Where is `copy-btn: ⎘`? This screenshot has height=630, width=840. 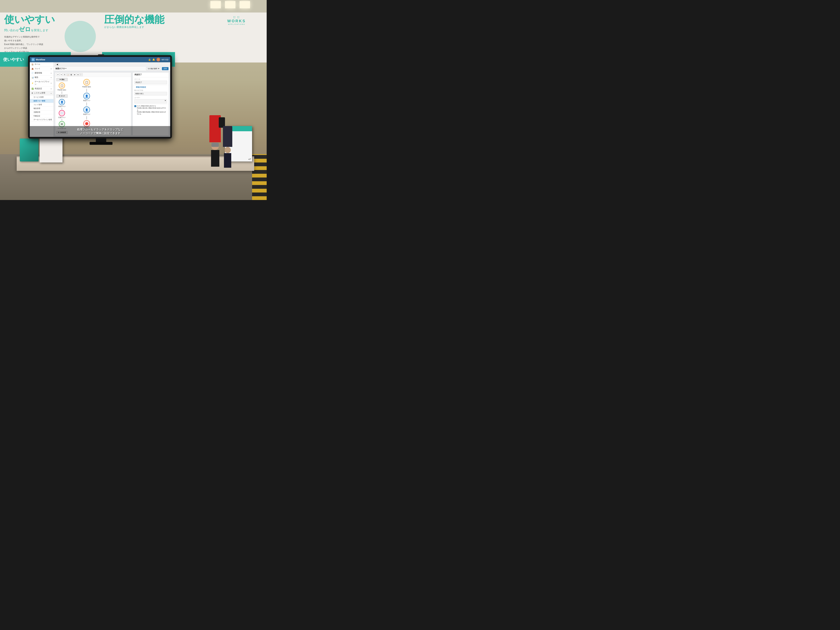 copy-btn: ⎘ is located at coordinates (65, 74).